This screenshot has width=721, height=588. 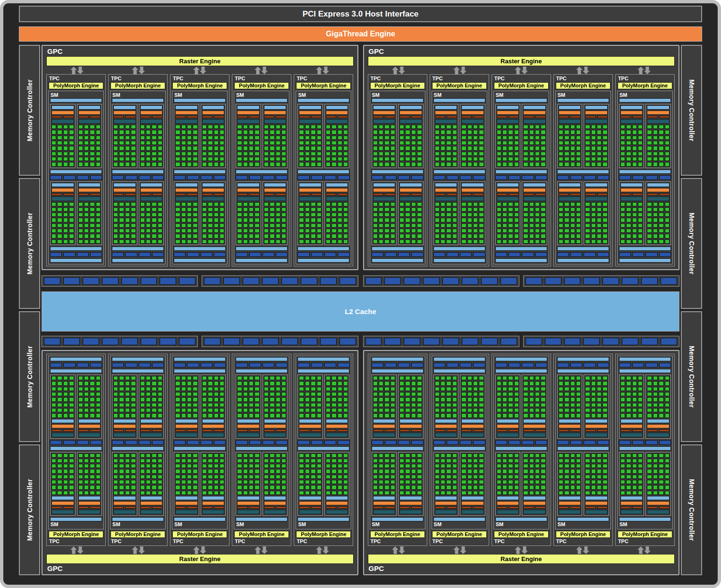 I want to click on memory-controller-label: Memory Controller, so click(x=30, y=244).